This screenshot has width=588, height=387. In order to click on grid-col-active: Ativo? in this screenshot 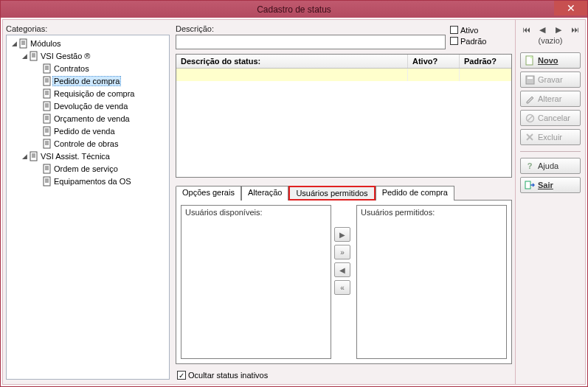, I will do `click(434, 61)`.